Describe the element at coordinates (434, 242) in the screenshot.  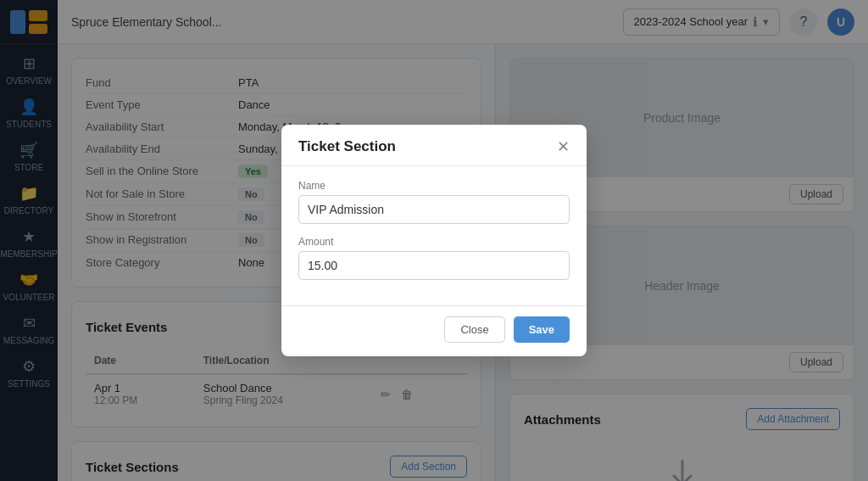
I see `amount-form-label: Amount` at that location.